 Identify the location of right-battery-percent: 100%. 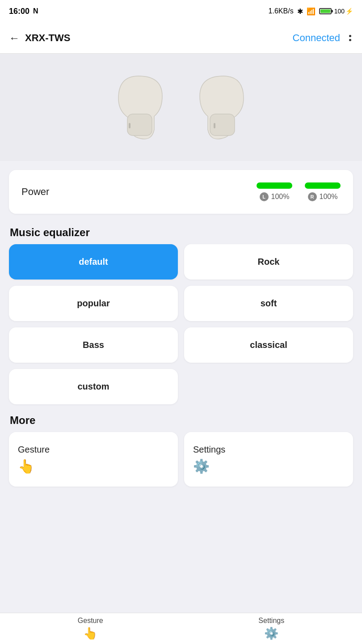
(329, 197).